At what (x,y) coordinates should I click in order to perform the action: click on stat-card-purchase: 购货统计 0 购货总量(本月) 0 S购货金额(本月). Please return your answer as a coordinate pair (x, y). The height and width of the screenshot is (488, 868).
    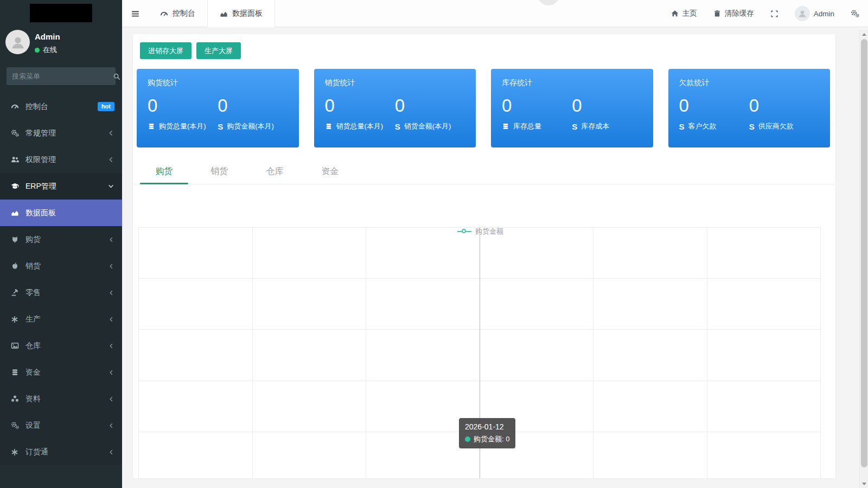
    Looking at the image, I should click on (218, 108).